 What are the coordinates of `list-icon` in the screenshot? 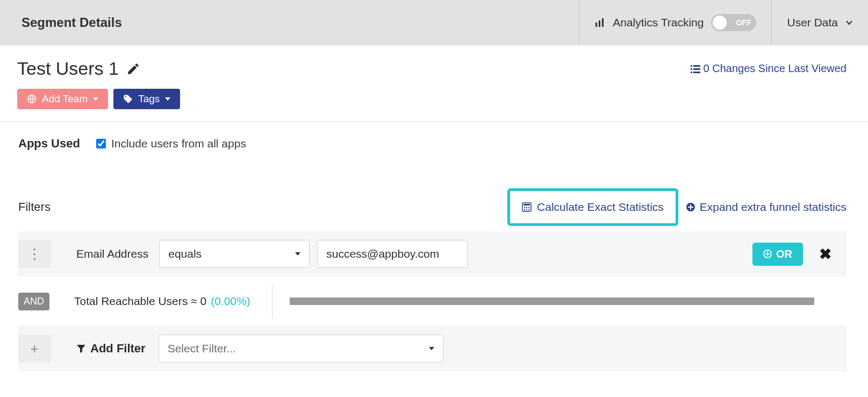 It's located at (695, 69).